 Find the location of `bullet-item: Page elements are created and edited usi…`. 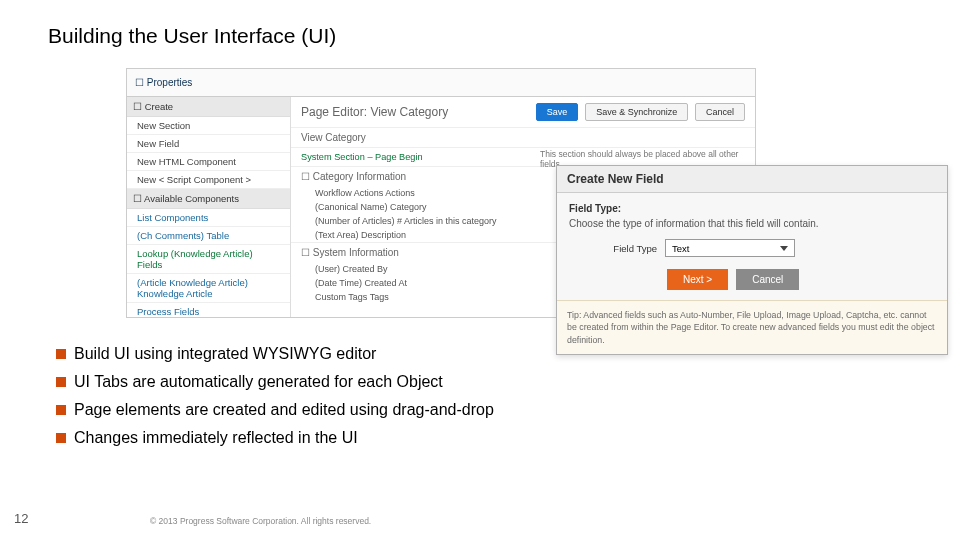

bullet-item: Page elements are created and edited usi… is located at coordinates (275, 410).